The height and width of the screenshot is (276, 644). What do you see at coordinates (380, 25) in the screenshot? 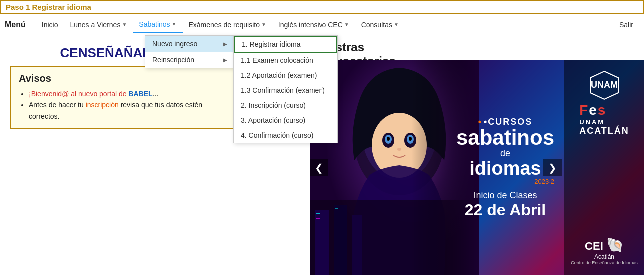
I see `nav-consultas: Consultas ▼` at bounding box center [380, 25].